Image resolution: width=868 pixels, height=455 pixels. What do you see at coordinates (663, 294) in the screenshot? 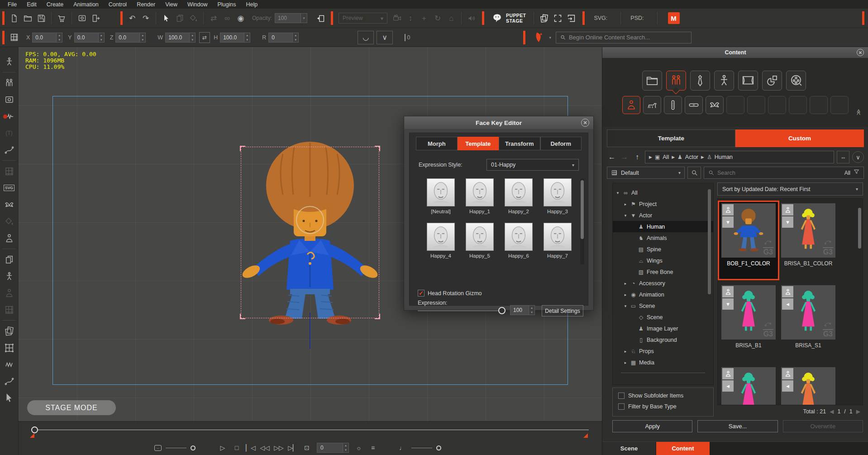
I see `tree-item: ▸ ◉ Animation` at bounding box center [663, 294].